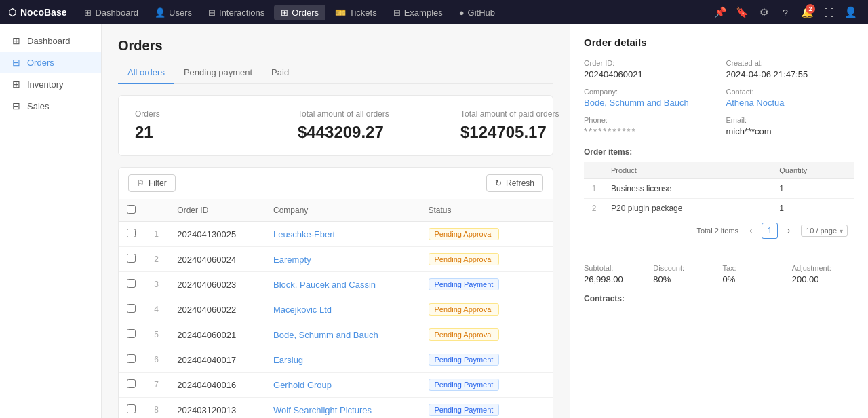  What do you see at coordinates (152, 183) in the screenshot?
I see `filter-button: ⚐ Filter` at bounding box center [152, 183].